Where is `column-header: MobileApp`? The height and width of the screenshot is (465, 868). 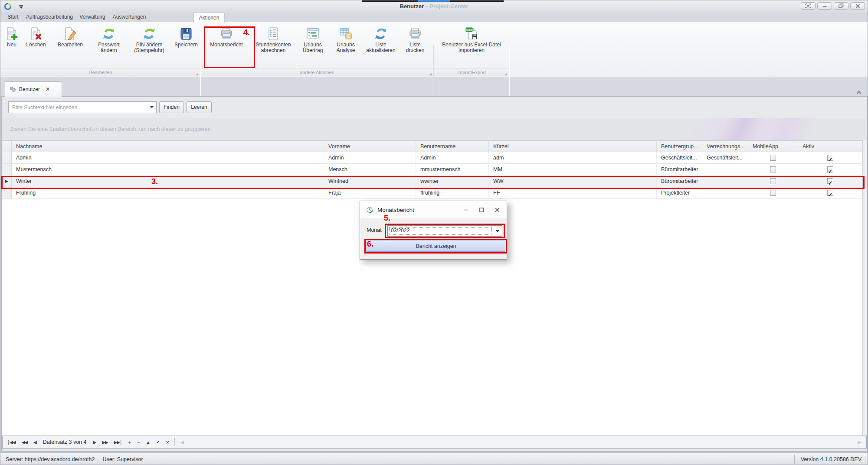 column-header: MobileApp is located at coordinates (773, 146).